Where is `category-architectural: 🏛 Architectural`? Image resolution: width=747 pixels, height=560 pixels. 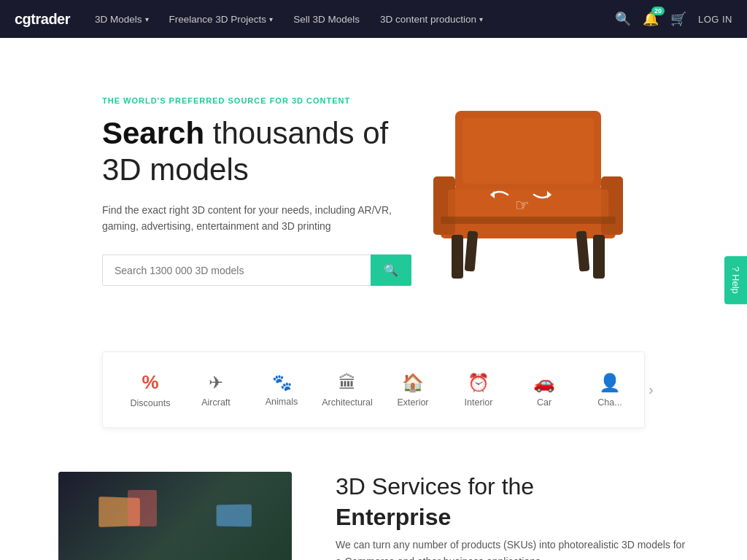 category-architectural: 🏛 Architectural is located at coordinates (347, 390).